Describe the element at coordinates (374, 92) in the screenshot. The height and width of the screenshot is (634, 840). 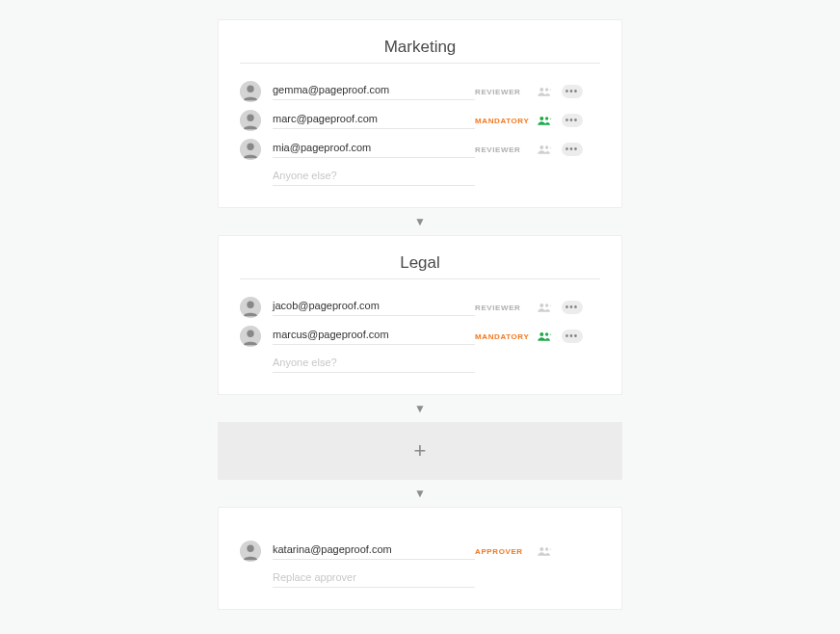
I see `email-field: gemma@pageproof.com` at that location.